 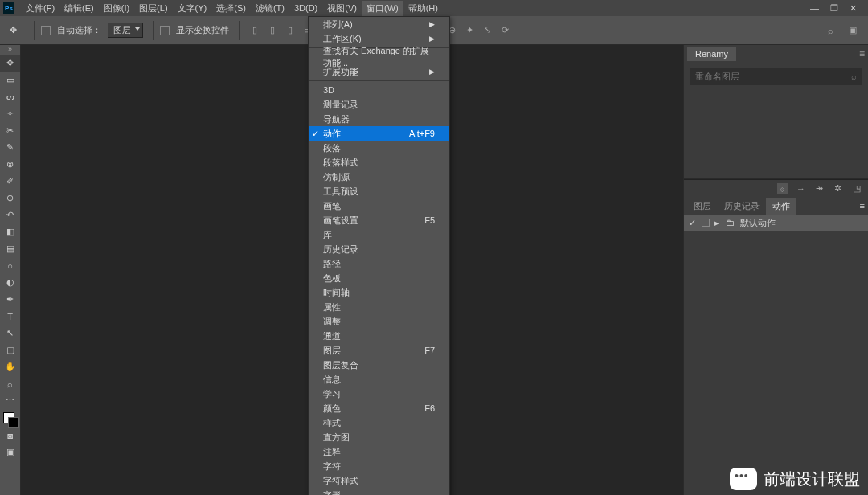 I want to click on menu-item-字符样式: 字符样式, so click(x=379, y=481).